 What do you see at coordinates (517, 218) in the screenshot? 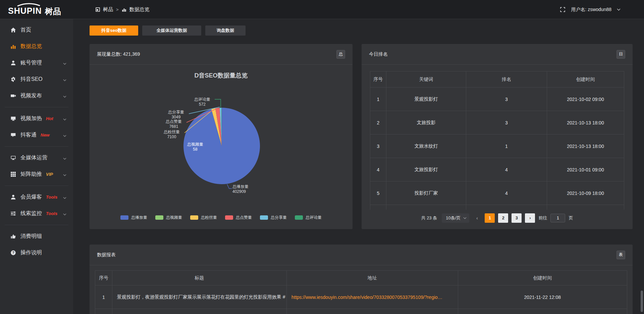
I see `pagination-page-3: 3` at bounding box center [517, 218].